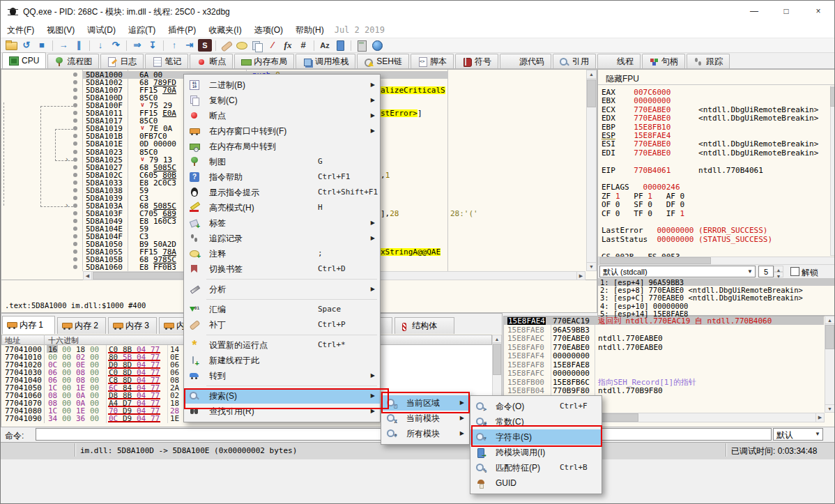 This screenshot has width=835, height=504. Describe the element at coordinates (325, 61) in the screenshot. I see `tab-call-stack: 调用堆栈` at that location.